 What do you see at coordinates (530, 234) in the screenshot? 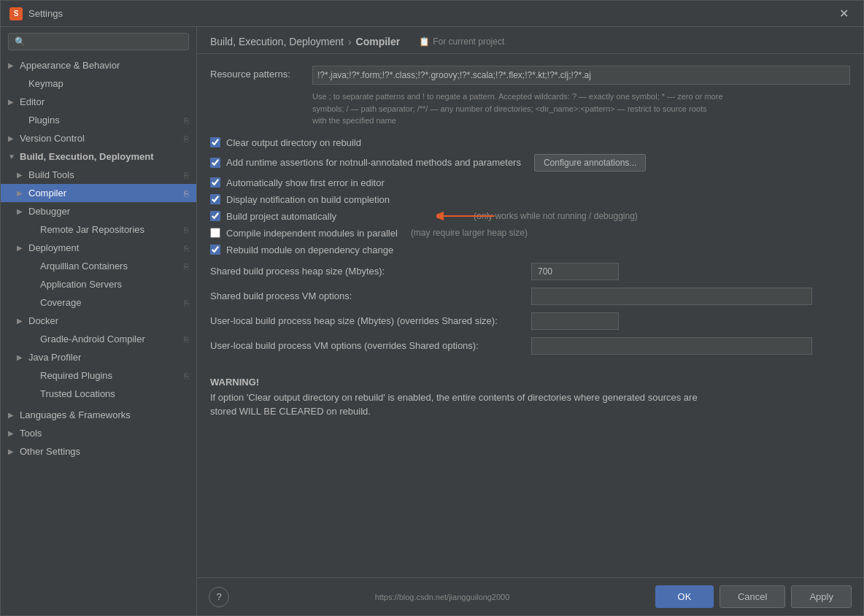
I see `option-compile-parallel: Compile independent modules in parallel …` at bounding box center [530, 234].